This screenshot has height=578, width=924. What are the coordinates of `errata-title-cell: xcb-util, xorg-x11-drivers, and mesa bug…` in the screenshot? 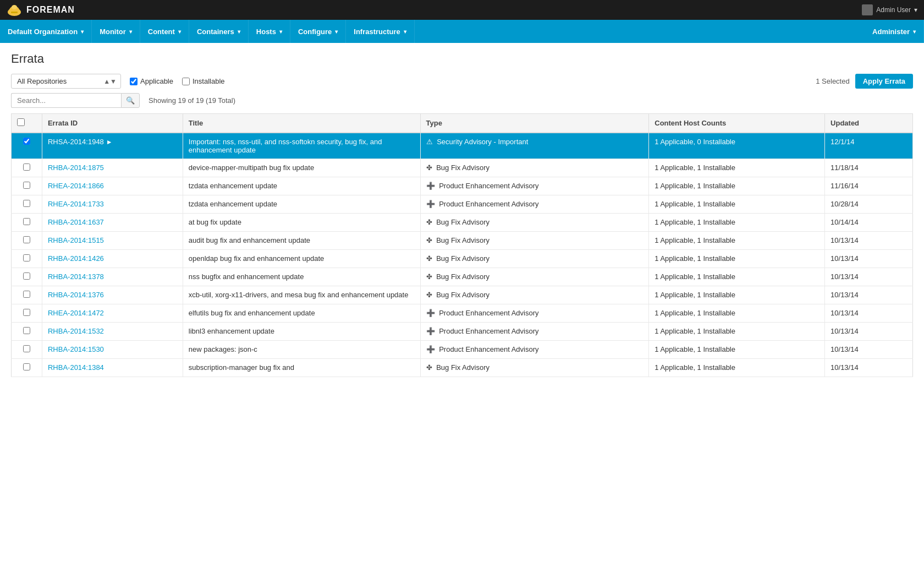 It's located at (301, 295).